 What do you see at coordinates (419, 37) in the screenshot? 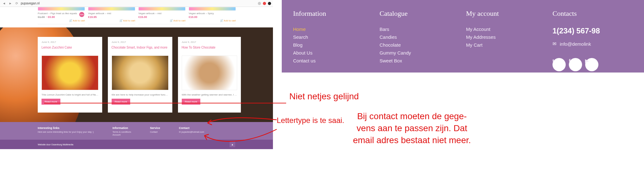
I see `footer-link: Candies` at bounding box center [419, 37].